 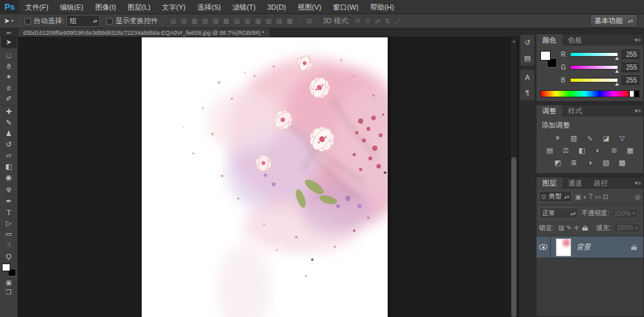 I want to click on tab-swatches: 色板, so click(x=575, y=40).